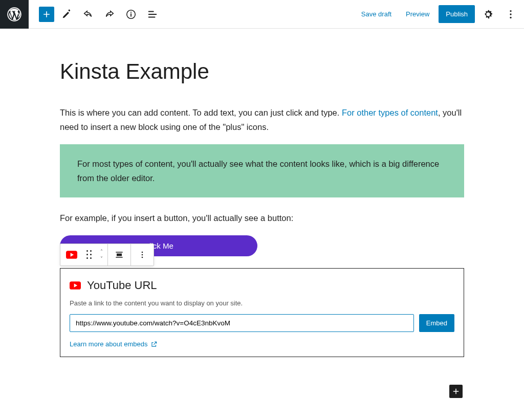  What do you see at coordinates (131, 14) in the screenshot?
I see `info-icon` at bounding box center [131, 14].